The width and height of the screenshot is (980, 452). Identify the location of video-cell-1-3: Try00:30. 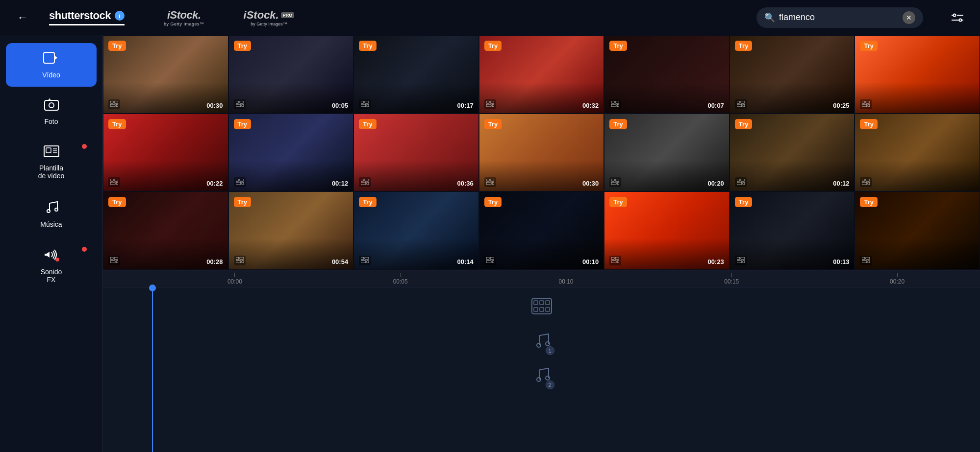
(542, 153).